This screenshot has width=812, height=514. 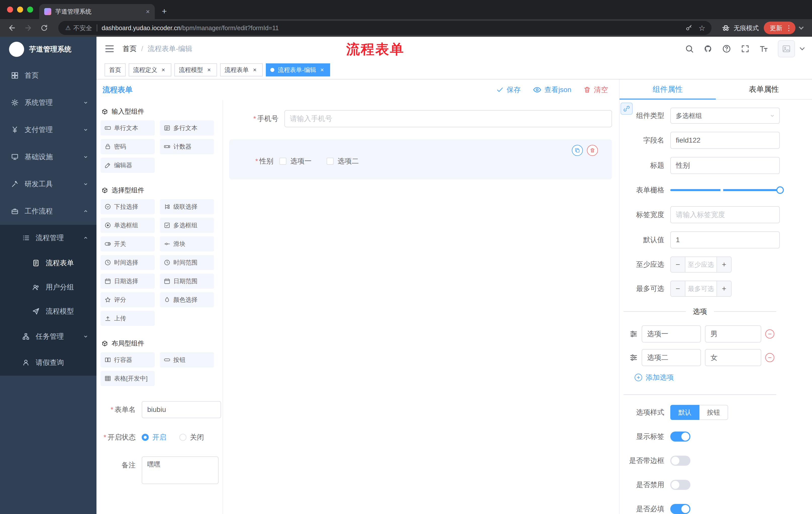 I want to click on sidebar-item-infrastructure: 基础设施, so click(x=48, y=157).